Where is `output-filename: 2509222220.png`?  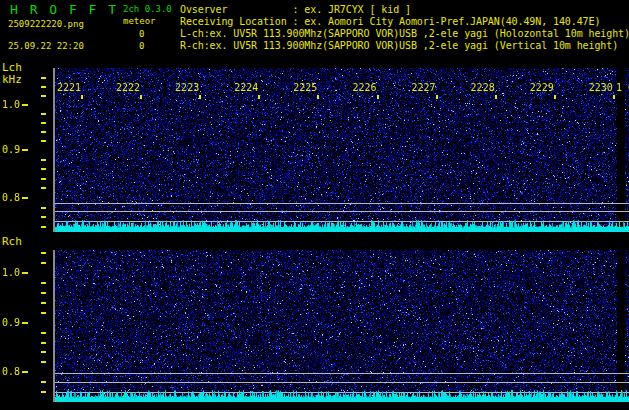
output-filename: 2509222220.png is located at coordinates (46, 25).